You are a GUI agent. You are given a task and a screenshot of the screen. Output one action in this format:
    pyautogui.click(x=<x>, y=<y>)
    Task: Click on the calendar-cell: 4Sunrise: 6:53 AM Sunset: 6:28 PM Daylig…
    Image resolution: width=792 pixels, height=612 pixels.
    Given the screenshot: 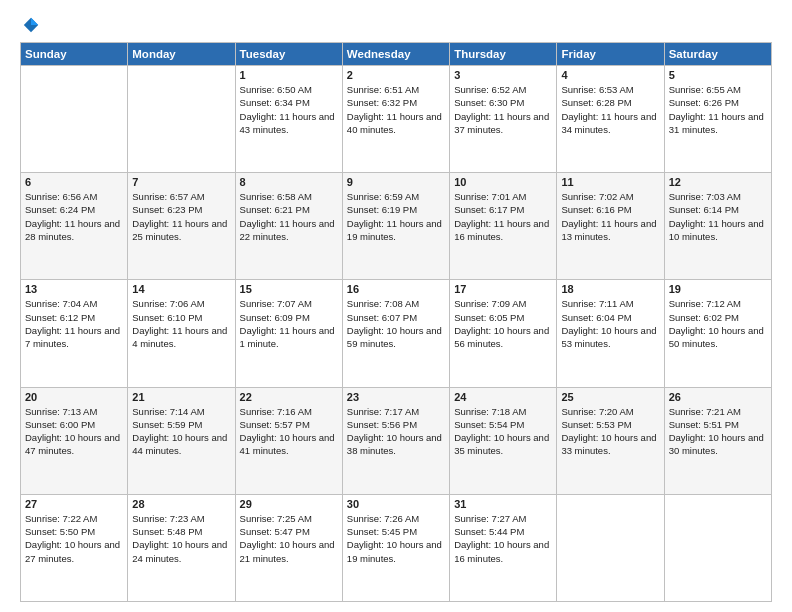 What is the action you would take?
    pyautogui.click(x=610, y=120)
    